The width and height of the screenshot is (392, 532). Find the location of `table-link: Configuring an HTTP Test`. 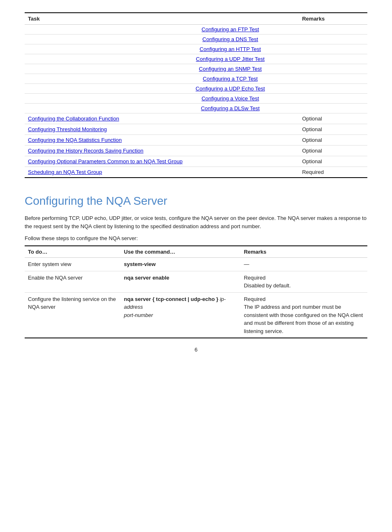

table-link: Configuring an HTTP Test is located at coordinates (230, 49).